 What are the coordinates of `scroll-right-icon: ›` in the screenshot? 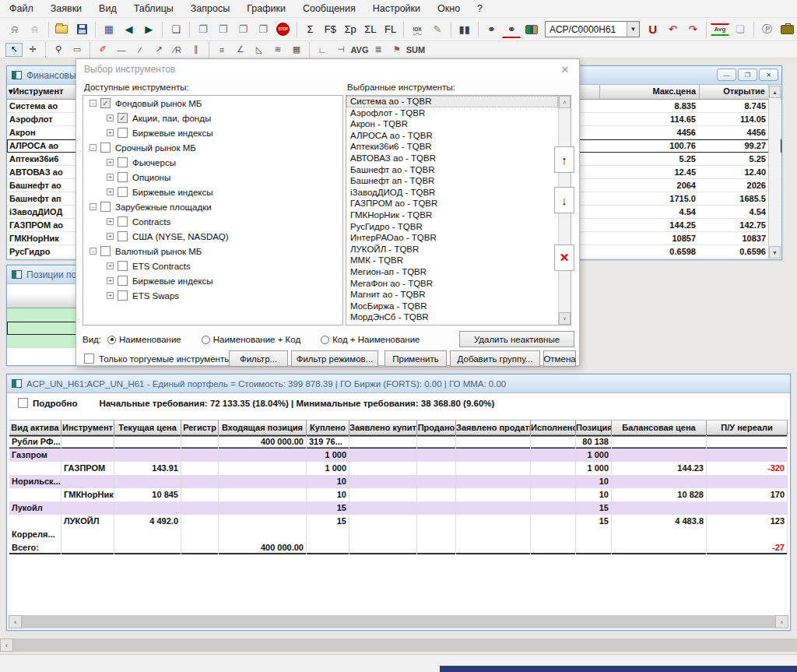 It's located at (781, 621).